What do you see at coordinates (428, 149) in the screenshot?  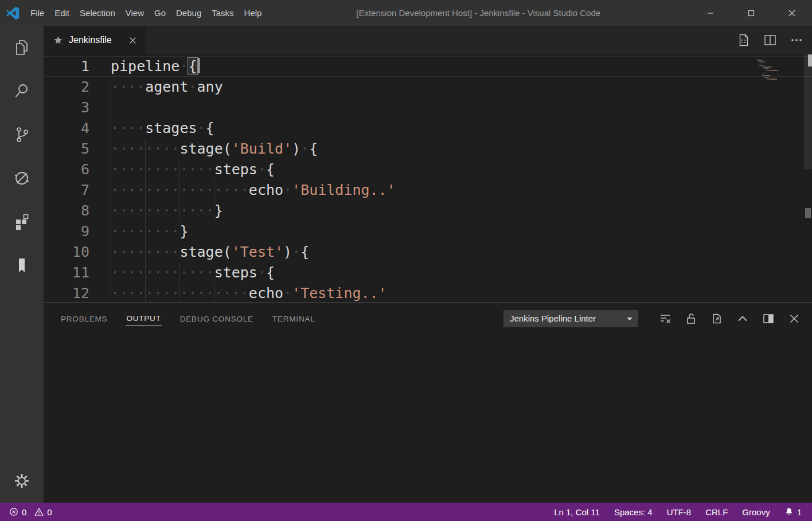 I see `code-line-5: 5········stage('Build')·{` at bounding box center [428, 149].